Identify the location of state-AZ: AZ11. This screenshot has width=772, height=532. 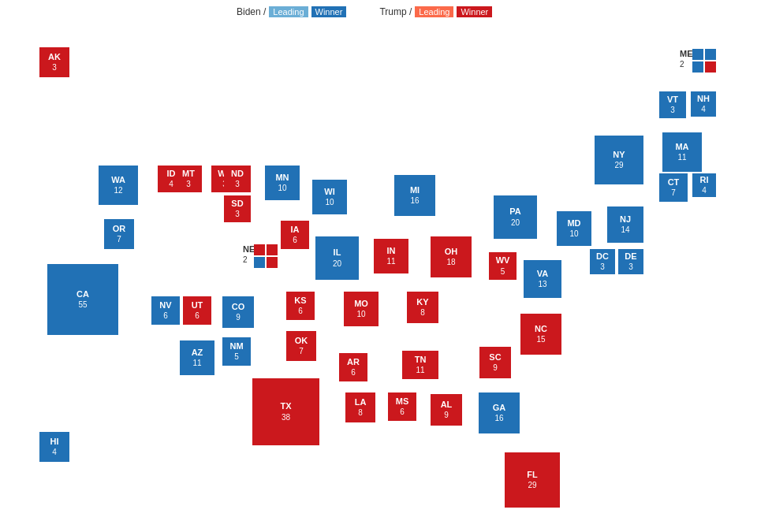
(197, 358).